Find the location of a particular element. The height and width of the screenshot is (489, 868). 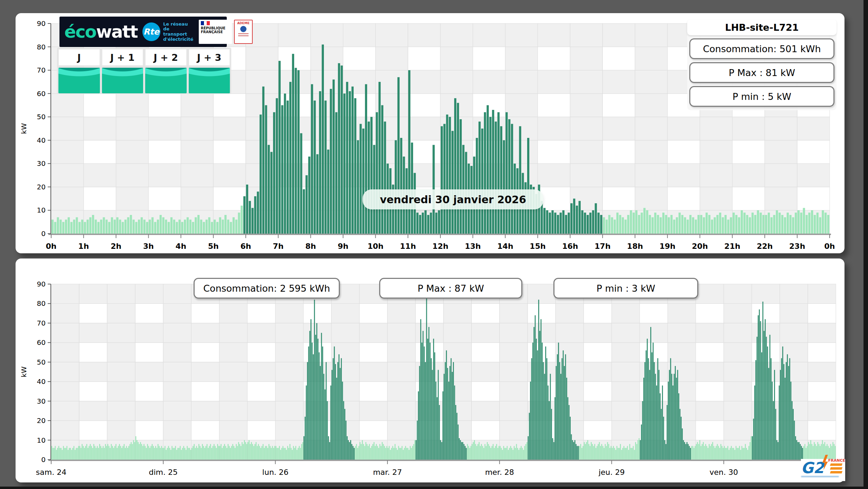

svg-text: 9h is located at coordinates (343, 246).